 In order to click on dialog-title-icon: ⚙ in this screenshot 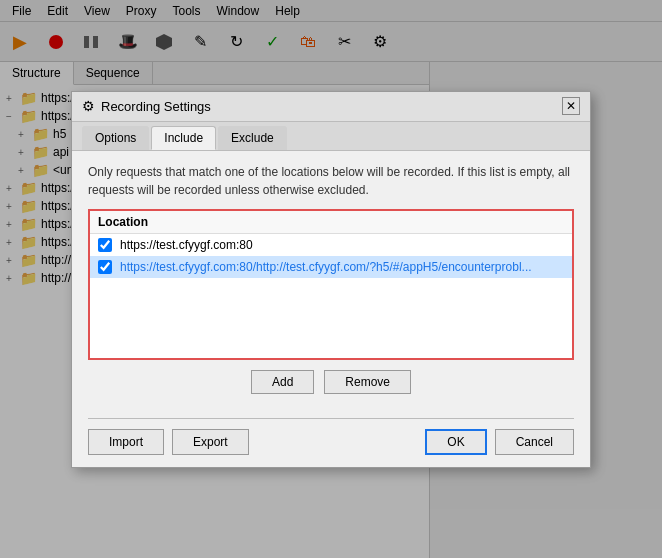, I will do `click(88, 106)`.